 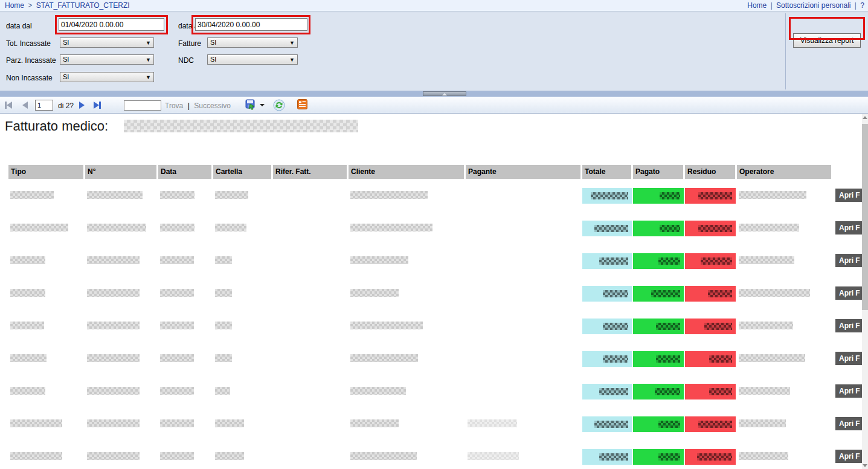 What do you see at coordinates (251, 24) in the screenshot?
I see `data-al-input` at bounding box center [251, 24].